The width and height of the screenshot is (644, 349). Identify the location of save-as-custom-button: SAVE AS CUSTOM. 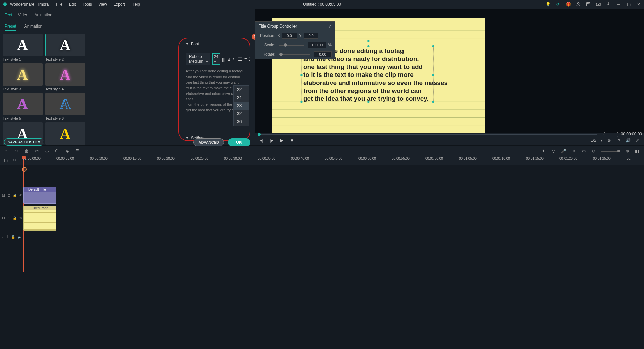
(24, 142).